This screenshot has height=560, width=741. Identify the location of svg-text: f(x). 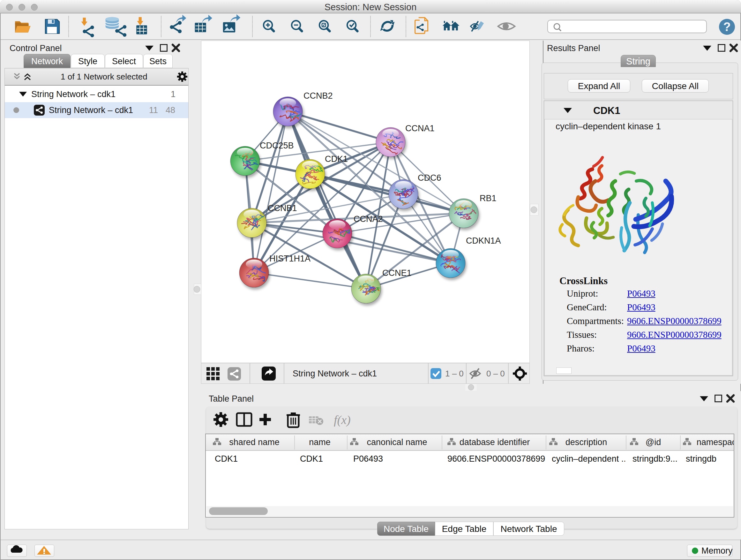
(342, 420).